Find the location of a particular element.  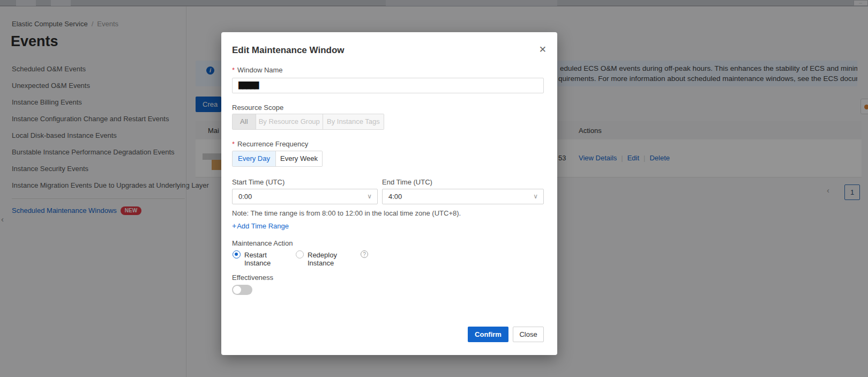

window-name-input: █████ is located at coordinates (388, 86).